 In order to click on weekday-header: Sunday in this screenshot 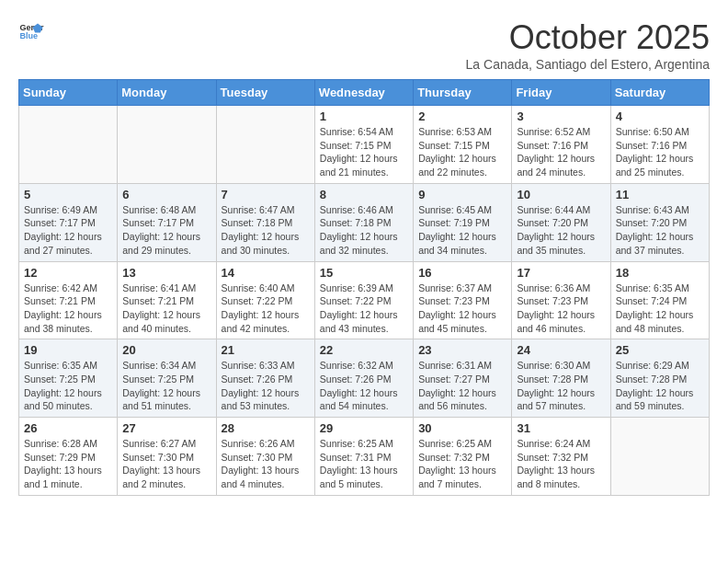, I will do `click(68, 93)`.